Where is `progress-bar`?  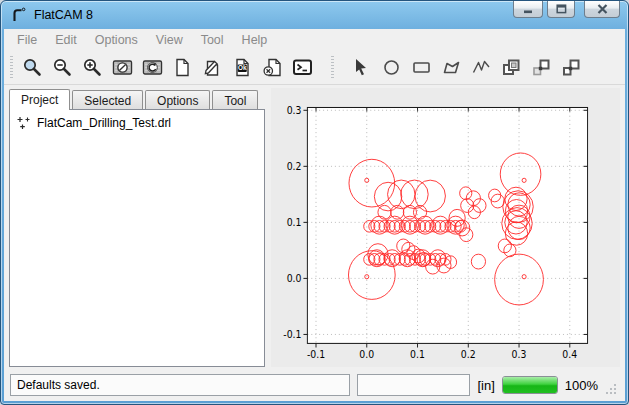
progress-bar is located at coordinates (530, 385).